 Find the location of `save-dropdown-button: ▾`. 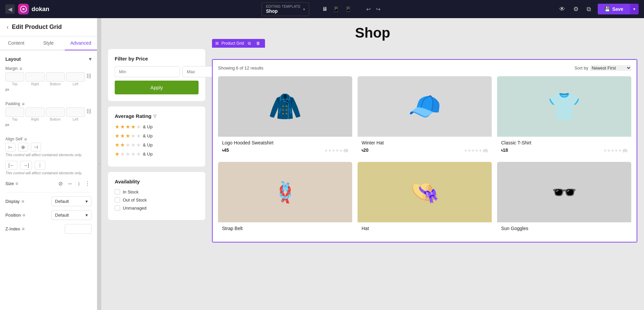

save-dropdown-button: ▾ is located at coordinates (634, 9).